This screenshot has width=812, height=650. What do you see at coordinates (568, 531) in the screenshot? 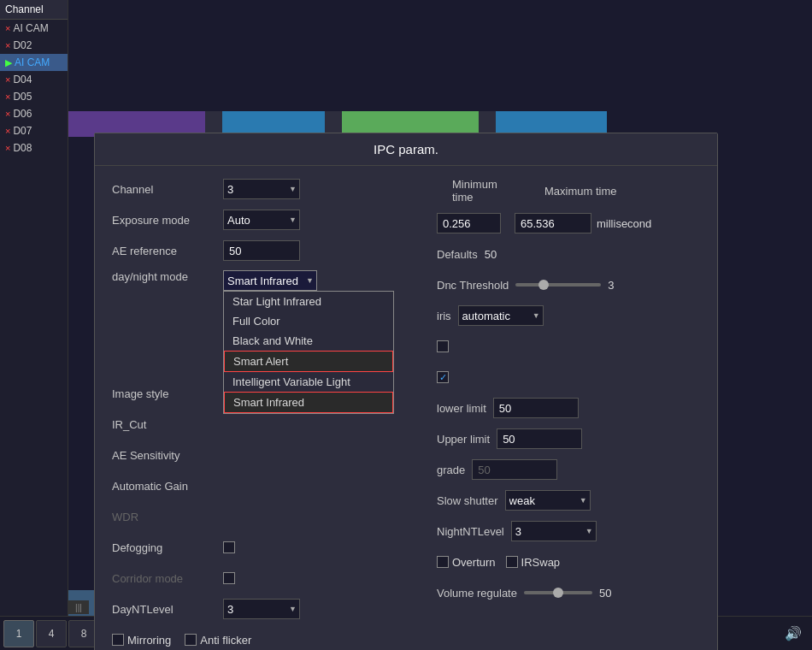
I see `nightnt-row: NightNTLevel 3` at bounding box center [568, 531].